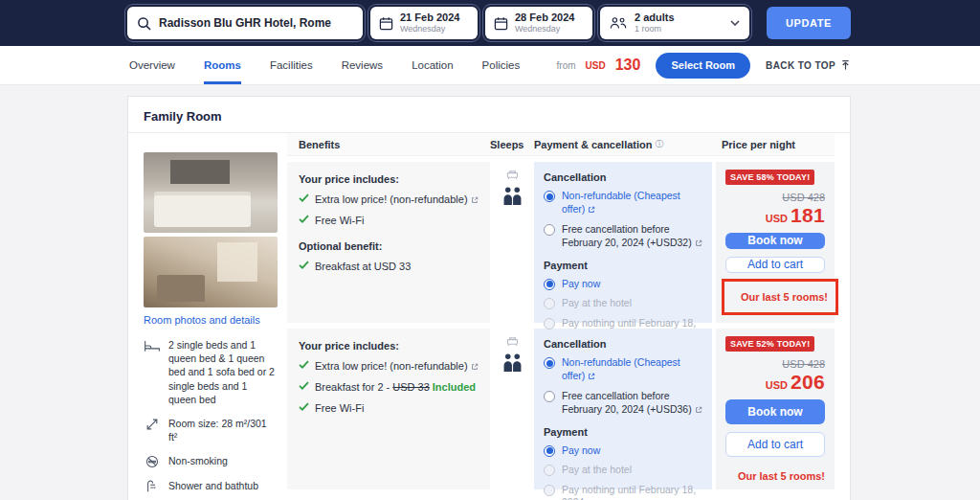  Describe the element at coordinates (291, 65) in the screenshot. I see `tab-facilities: Facilities` at that location.